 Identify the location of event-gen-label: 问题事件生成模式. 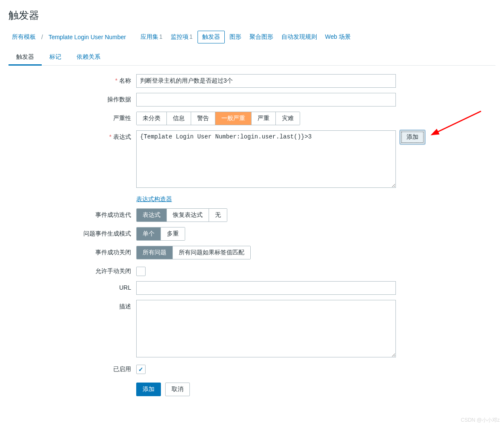
(85, 233).